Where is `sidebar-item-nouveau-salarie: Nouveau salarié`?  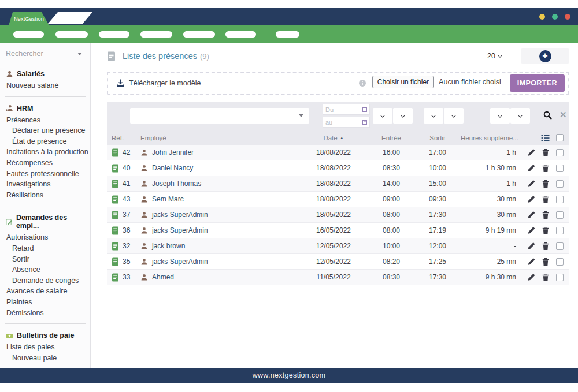 sidebar-item-nouveau-salarie: Nouveau salarié is located at coordinates (45, 85).